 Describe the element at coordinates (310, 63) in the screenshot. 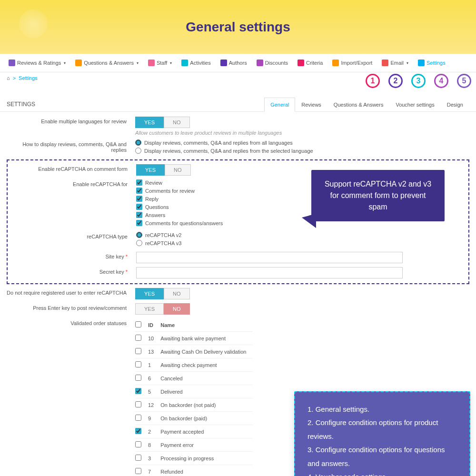

I see `nav-criteria: Criteria` at that location.